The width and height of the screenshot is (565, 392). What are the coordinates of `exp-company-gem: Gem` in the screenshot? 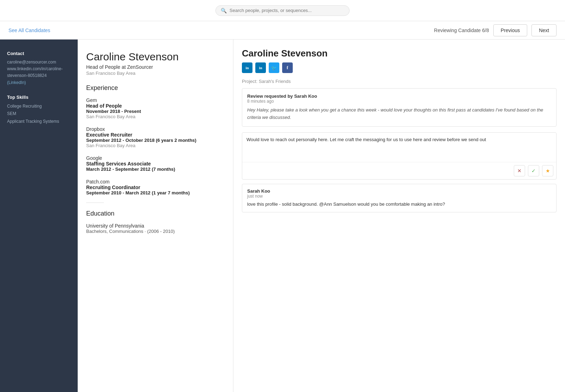 It's located at (154, 100).